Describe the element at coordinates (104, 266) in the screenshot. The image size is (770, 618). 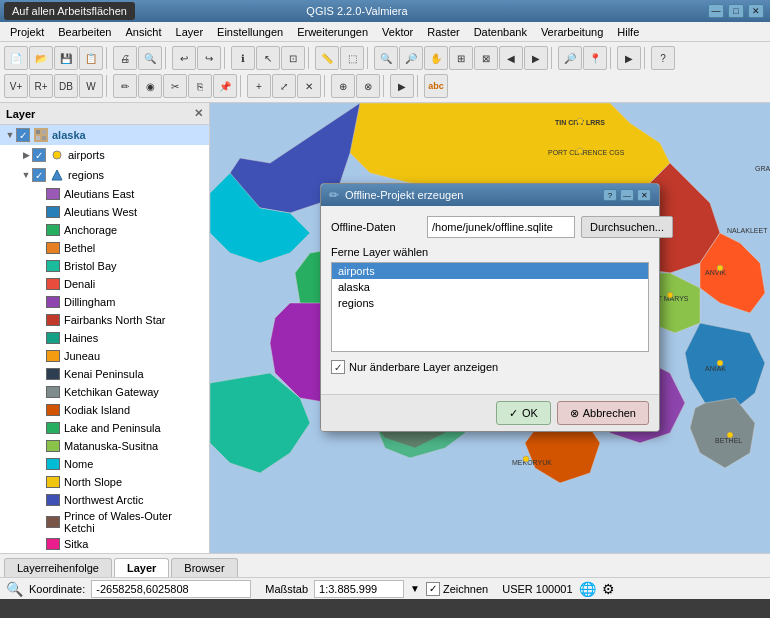
I see `region-item: Bristol Bay` at that location.